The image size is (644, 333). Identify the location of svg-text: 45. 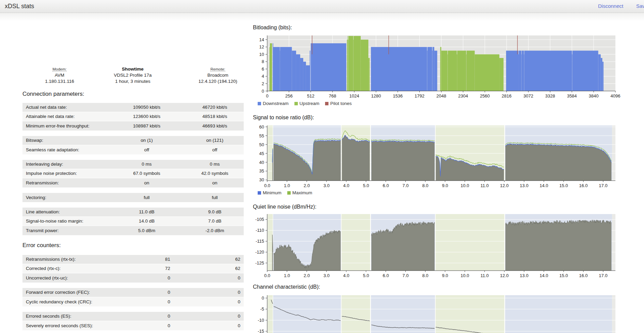
(262, 153).